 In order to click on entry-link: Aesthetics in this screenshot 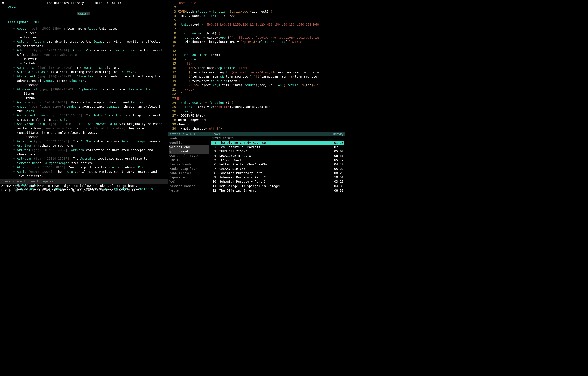, I will do `click(26, 68)`.